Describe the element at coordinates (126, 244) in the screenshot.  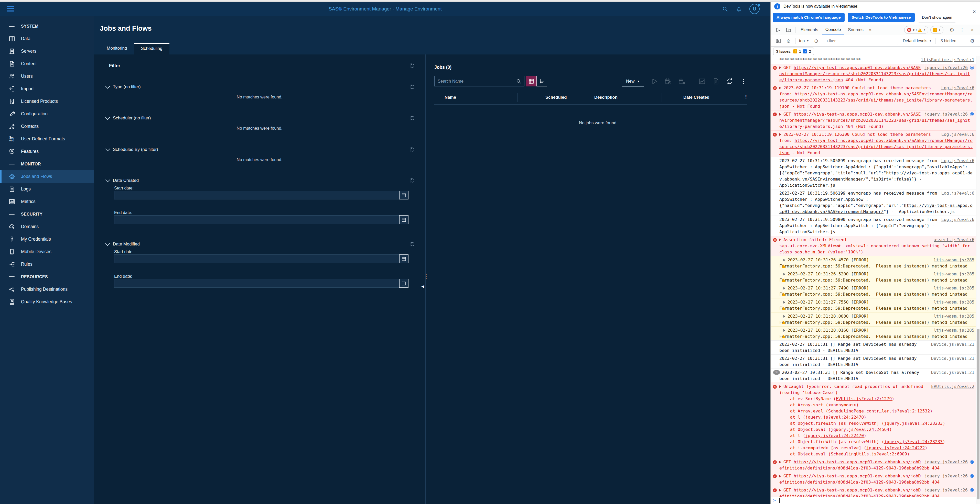
I see `filter-section-label: Date Modified` at that location.